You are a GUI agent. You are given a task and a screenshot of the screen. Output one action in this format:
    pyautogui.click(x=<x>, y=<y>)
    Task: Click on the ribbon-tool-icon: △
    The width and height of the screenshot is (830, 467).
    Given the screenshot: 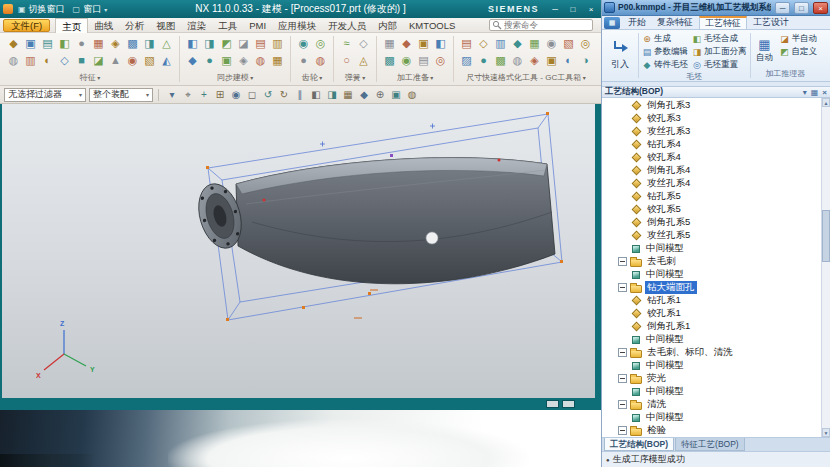 What is the action you would take?
    pyautogui.click(x=166, y=44)
    